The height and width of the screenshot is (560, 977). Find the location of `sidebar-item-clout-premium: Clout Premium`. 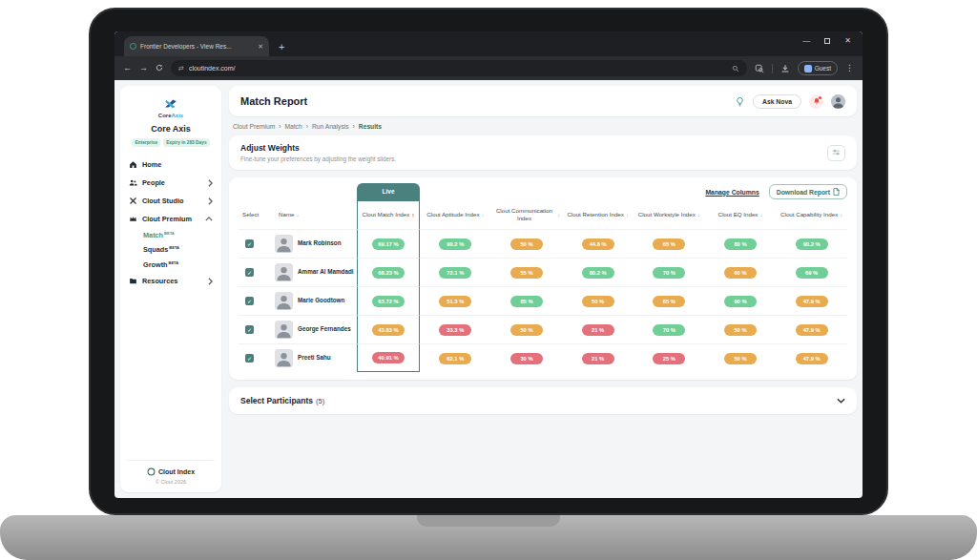

sidebar-item-clout-premium: Clout Premium is located at coordinates (171, 219).